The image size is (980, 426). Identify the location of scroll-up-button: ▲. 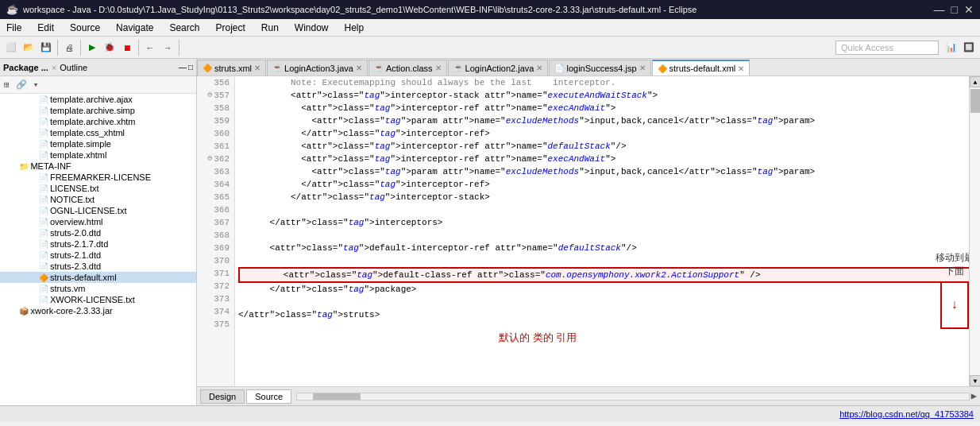
(975, 82).